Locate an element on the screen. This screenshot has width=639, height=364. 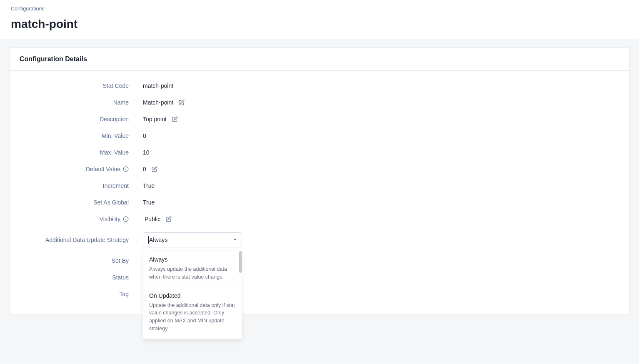
field-value-increment: True is located at coordinates (149, 186).